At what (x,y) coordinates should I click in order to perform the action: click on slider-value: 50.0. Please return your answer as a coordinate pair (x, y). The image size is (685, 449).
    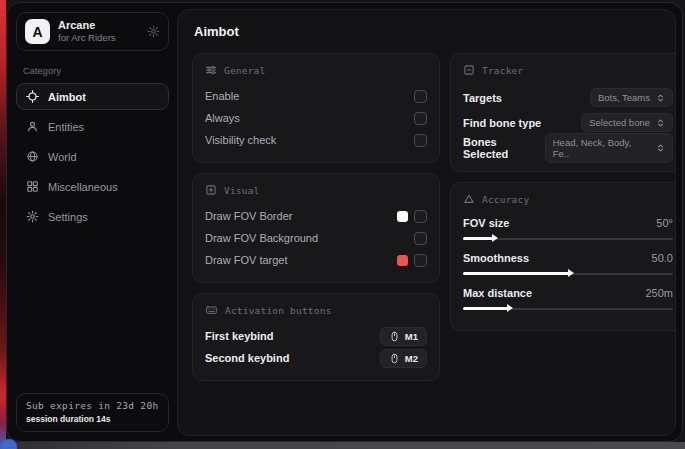
    Looking at the image, I should click on (662, 258).